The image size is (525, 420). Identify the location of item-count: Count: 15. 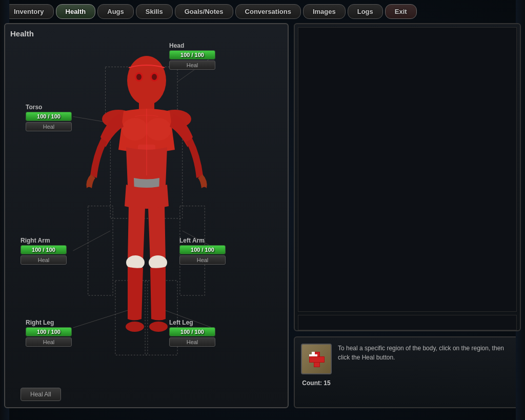
(316, 383).